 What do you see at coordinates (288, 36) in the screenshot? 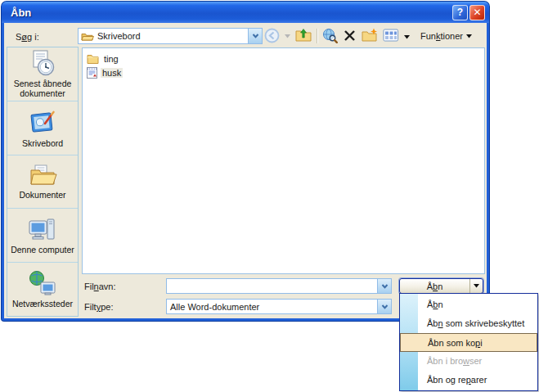
I see `back-history-arrow-icon` at bounding box center [288, 36].